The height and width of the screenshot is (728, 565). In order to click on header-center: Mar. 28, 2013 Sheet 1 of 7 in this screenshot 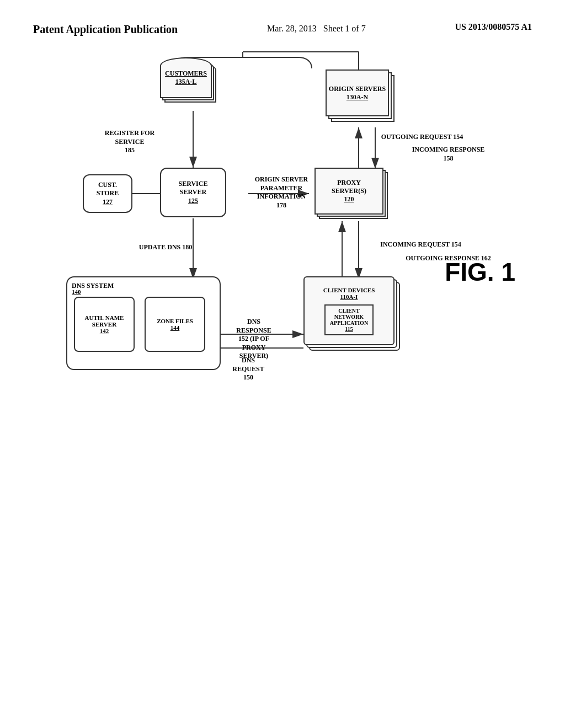, I will do `click(317, 29)`.